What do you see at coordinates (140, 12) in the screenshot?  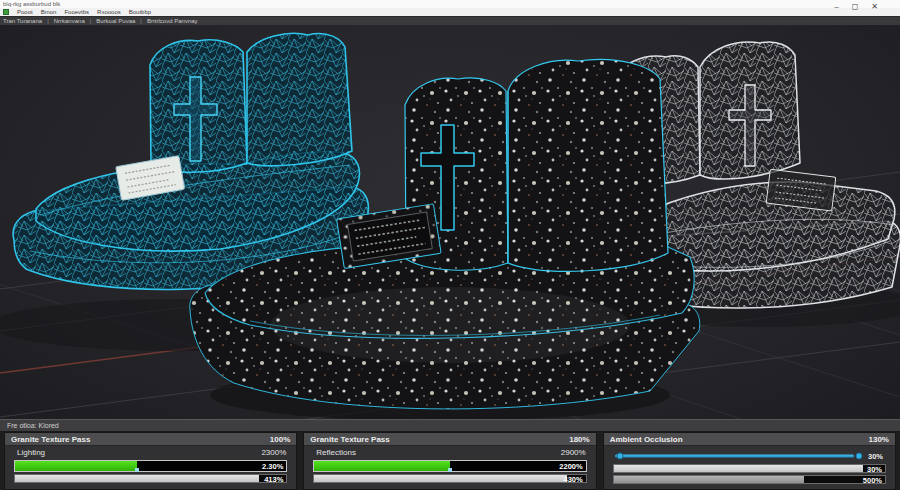 I see `menu-item-4: Boutbbp` at bounding box center [140, 12].